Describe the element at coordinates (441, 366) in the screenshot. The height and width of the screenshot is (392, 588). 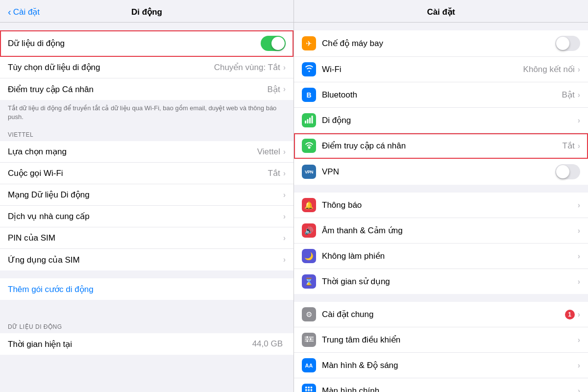
I see `man-hinh-row: AA Màn hình & Độ sáng ›` at that location.